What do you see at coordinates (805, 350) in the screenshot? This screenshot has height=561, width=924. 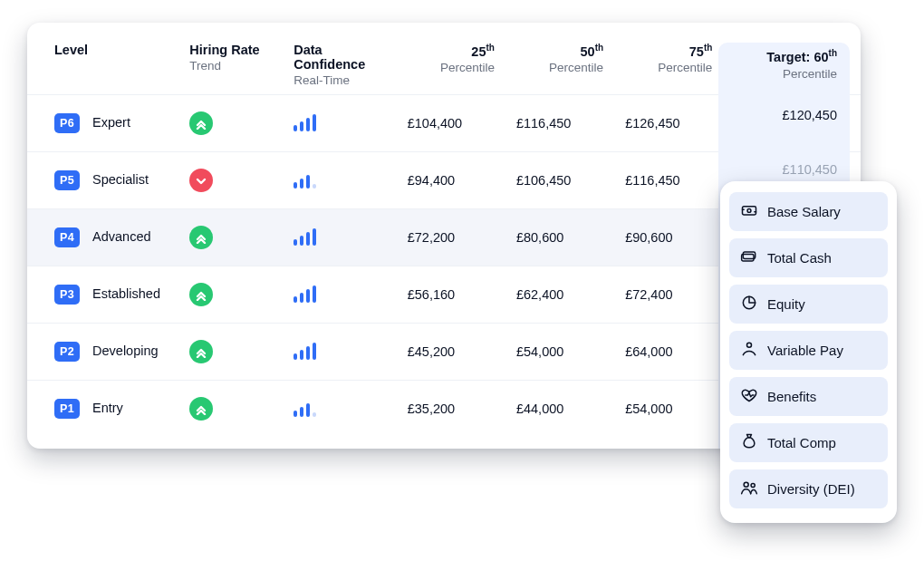 I see `comp-type-label: Variable Pay` at bounding box center [805, 350].